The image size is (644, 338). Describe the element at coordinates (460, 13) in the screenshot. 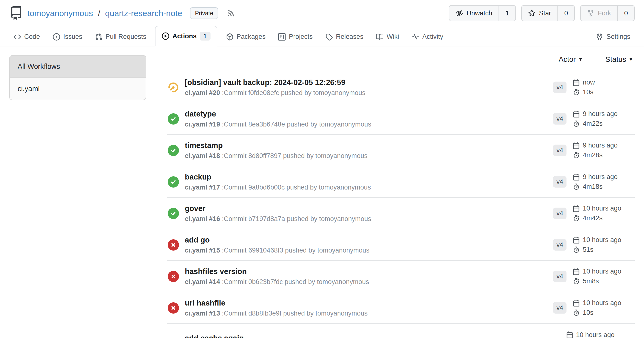

I see `eye-slash-icon` at that location.